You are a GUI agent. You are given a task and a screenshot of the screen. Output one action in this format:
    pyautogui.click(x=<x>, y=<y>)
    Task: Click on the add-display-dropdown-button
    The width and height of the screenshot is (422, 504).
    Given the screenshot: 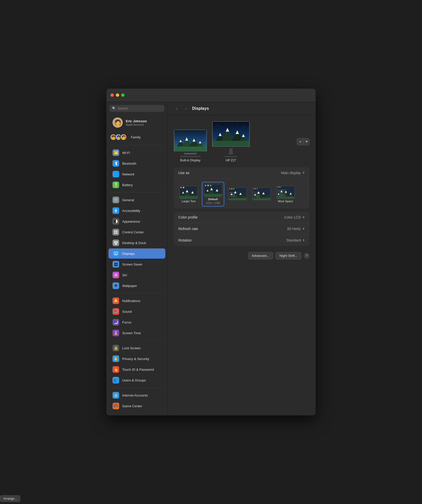 What is the action you would take?
    pyautogui.click(x=307, y=142)
    